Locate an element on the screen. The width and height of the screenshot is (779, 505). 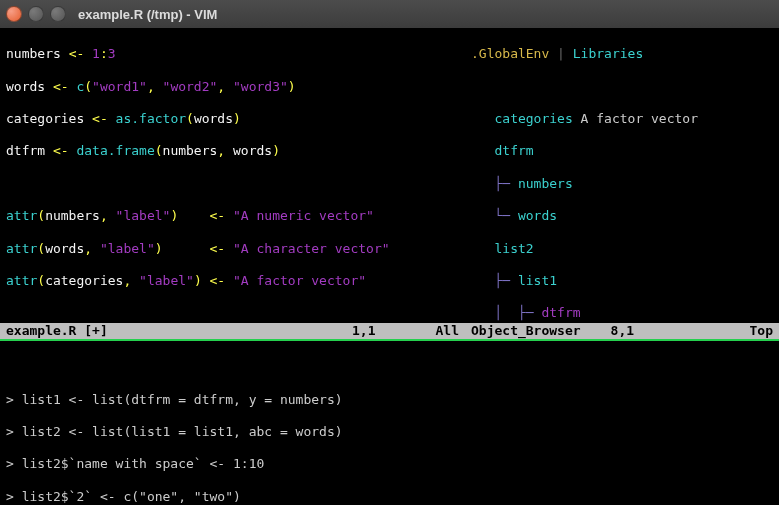
browser-row: dtfrm is located at coordinates (622, 151).